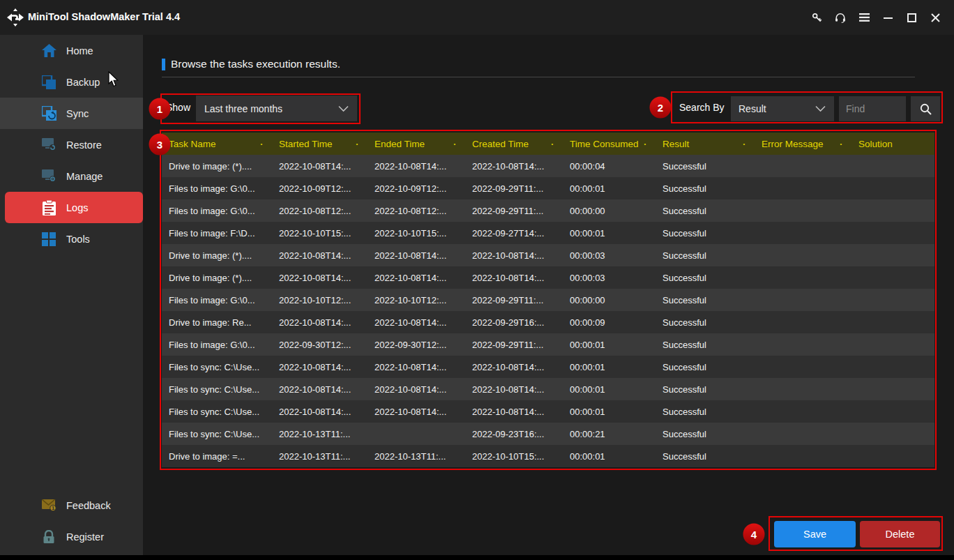 This screenshot has height=560, width=954. I want to click on cell-ended-time: 2022-10-08T12:..., so click(416, 211).